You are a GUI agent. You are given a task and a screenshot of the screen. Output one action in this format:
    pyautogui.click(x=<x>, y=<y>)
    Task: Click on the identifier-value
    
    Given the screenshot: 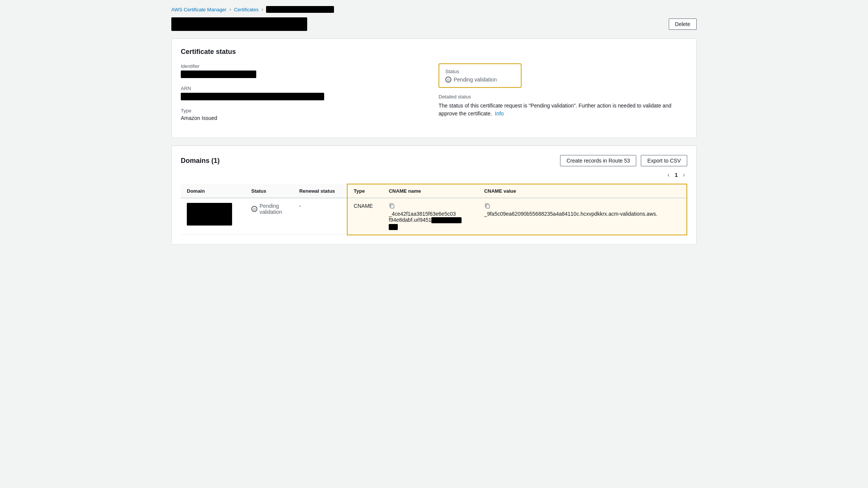 What is the action you would take?
    pyautogui.click(x=219, y=74)
    